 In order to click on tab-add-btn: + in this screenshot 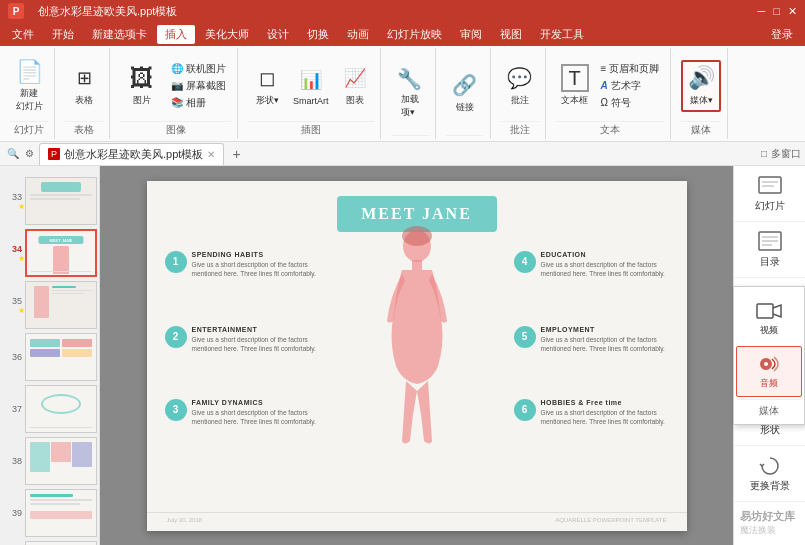, I will do `click(236, 154)`.